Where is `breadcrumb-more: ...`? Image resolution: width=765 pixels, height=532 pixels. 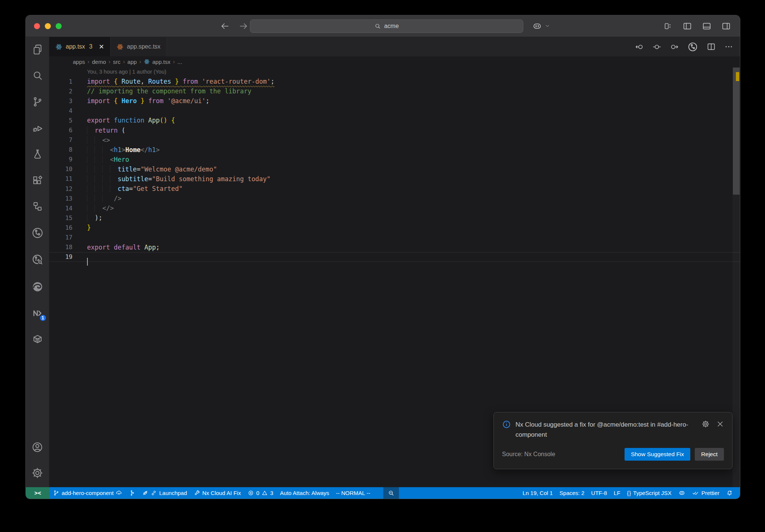 breadcrumb-more: ... is located at coordinates (180, 62).